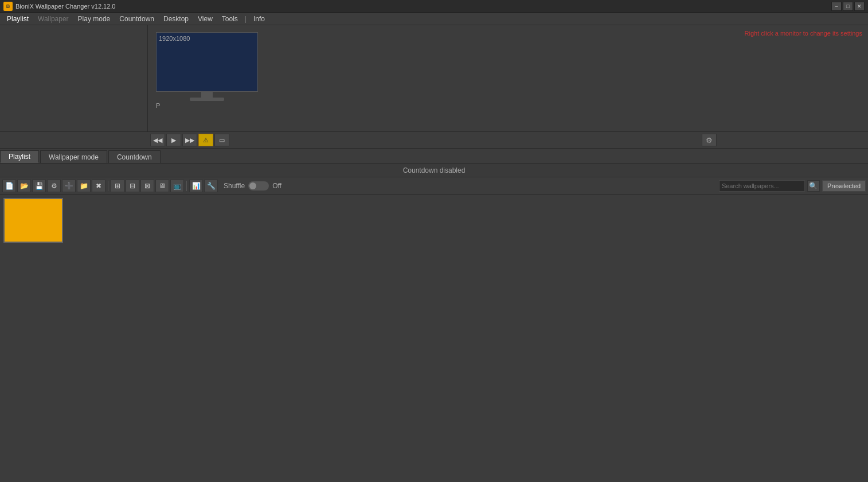  Describe the element at coordinates (848, 6) in the screenshot. I see `maximize-btn: □` at that location.